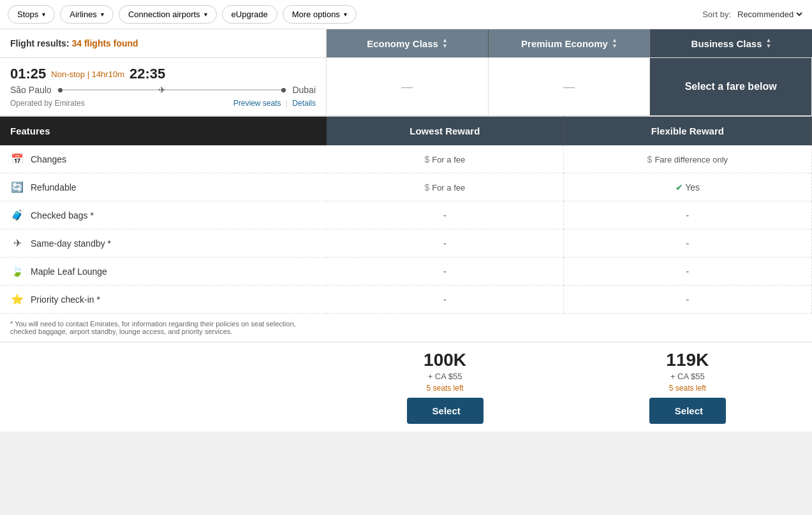 The height and width of the screenshot is (515, 812). What do you see at coordinates (102, 14) in the screenshot?
I see `airlines-chevron-icon: ▾` at bounding box center [102, 14].